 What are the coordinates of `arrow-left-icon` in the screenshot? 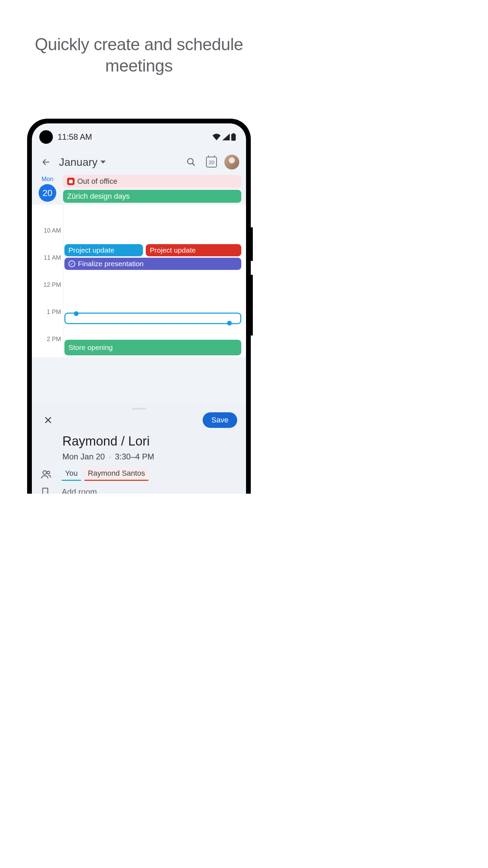 It's located at (46, 162).